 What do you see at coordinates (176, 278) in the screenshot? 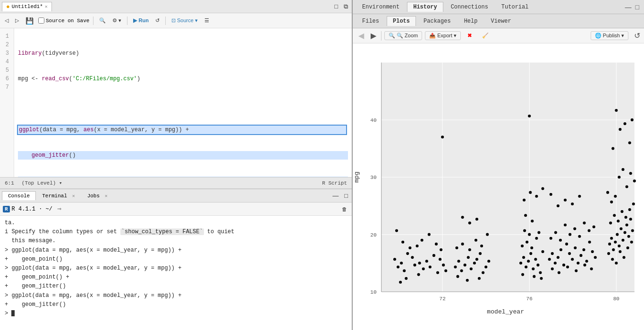
I see `console-line-7: + geom_point() +` at bounding box center [176, 278].